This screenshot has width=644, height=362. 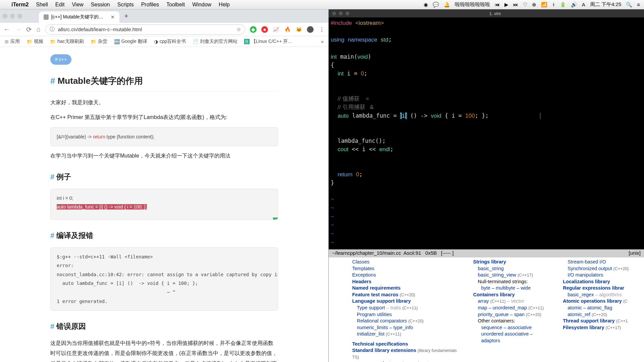 What do you see at coordinates (639, 5) in the screenshot?
I see `control-center-icon: ≡` at bounding box center [639, 5].